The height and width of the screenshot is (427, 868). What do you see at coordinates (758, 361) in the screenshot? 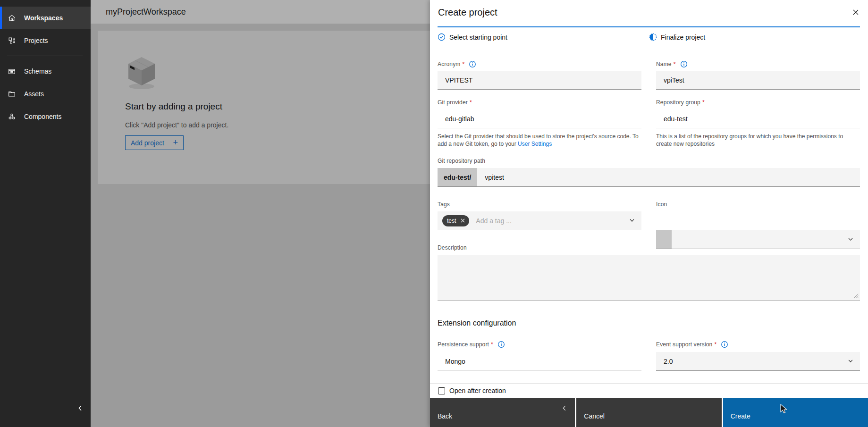
I see `event-support-version-value` at bounding box center [758, 361].